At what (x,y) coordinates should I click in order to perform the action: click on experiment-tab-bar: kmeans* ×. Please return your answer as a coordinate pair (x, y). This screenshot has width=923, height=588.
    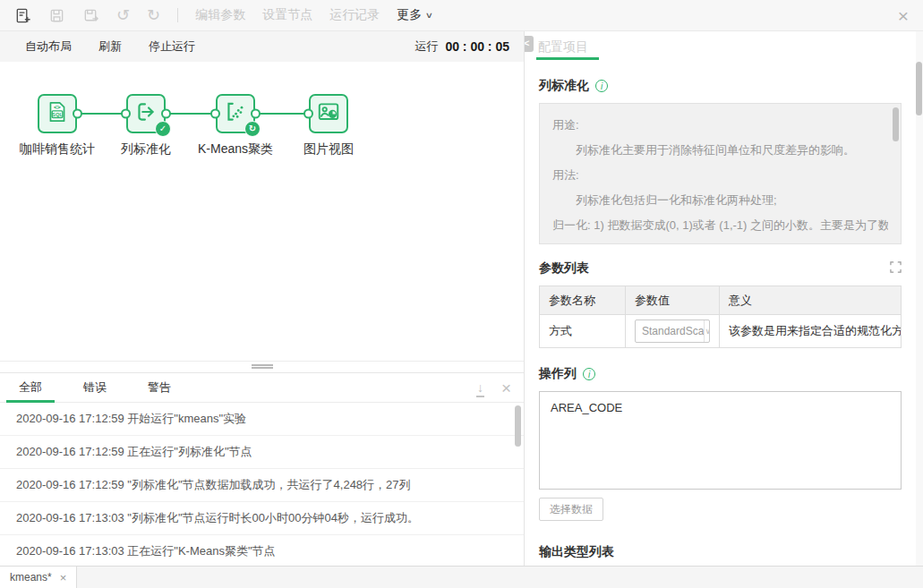
    Looking at the image, I should click on (462, 576).